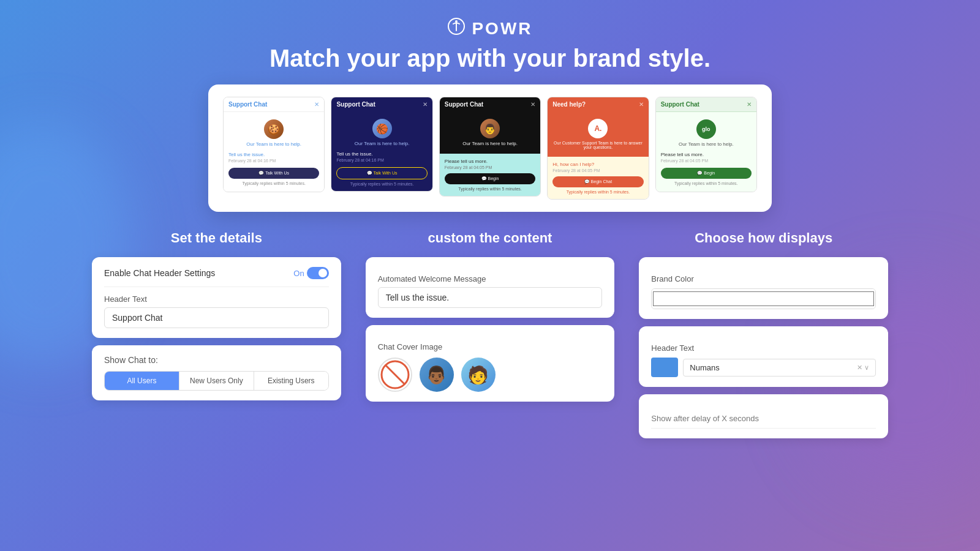 The width and height of the screenshot is (980, 551). Describe the element at coordinates (490, 279) in the screenshot. I see `welcome-message-label: Automated Welcome Message` at that location.